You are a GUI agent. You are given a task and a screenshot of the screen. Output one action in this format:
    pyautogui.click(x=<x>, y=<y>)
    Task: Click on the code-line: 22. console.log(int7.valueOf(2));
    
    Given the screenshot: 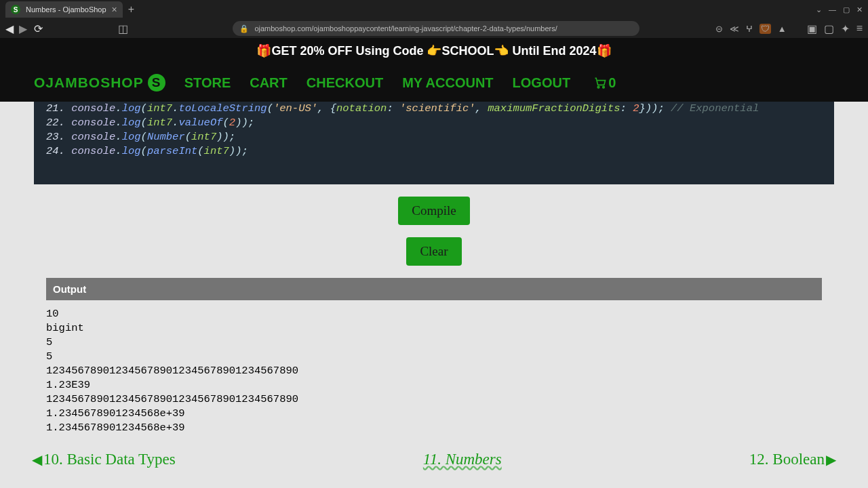 What is the action you would take?
    pyautogui.click(x=434, y=123)
    